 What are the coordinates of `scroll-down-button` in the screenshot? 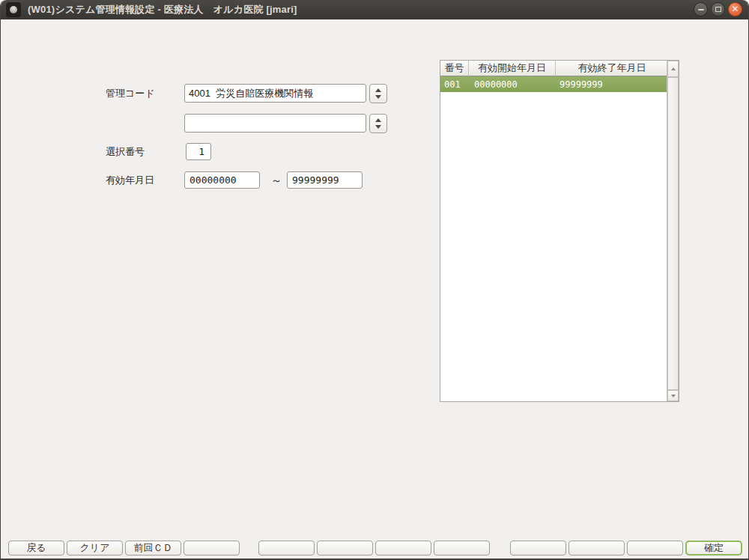 It's located at (673, 395).